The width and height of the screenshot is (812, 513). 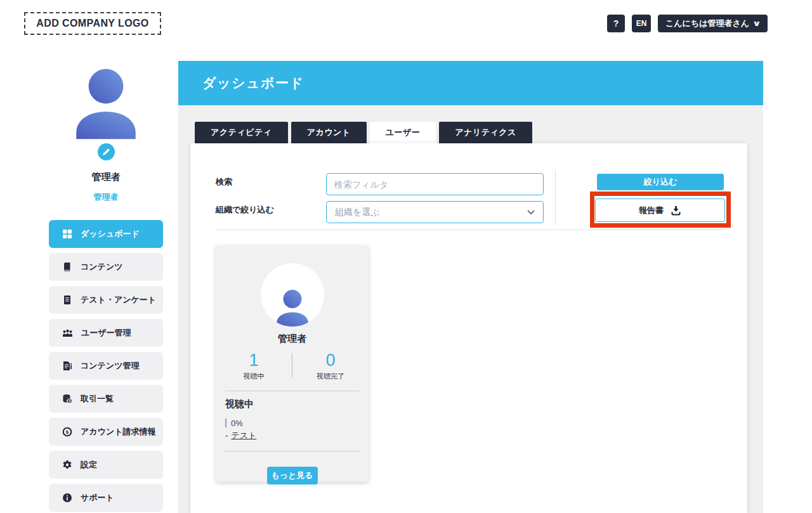 What do you see at coordinates (292, 364) in the screenshot?
I see `user-card: 管理者 1 視聴中 0 視聴完了 視聴中 0%` at bounding box center [292, 364].